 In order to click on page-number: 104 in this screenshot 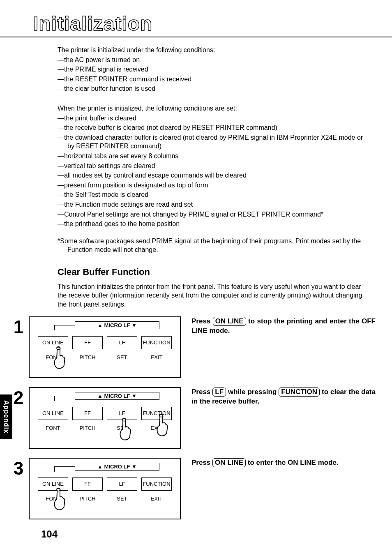, I will do `click(208, 534)`.